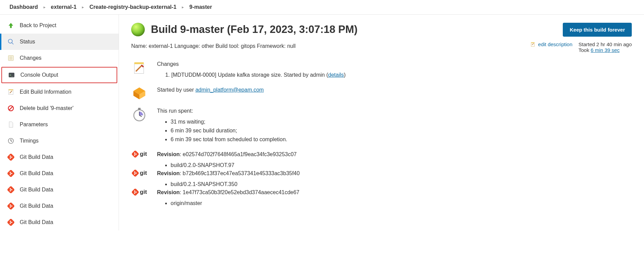 The image size is (644, 278). I want to click on pencil-icon, so click(533, 44).